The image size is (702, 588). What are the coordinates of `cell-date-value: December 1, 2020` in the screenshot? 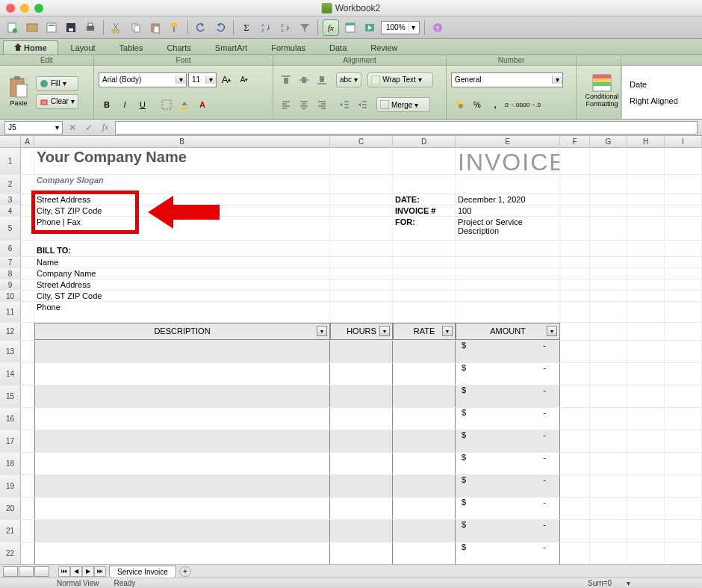 It's located at (508, 199).